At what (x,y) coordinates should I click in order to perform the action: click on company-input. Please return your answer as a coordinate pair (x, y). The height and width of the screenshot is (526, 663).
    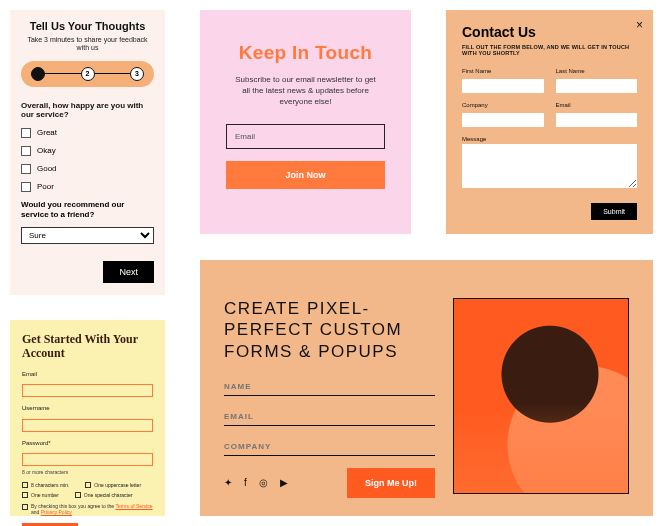
    Looking at the image, I should click on (503, 120).